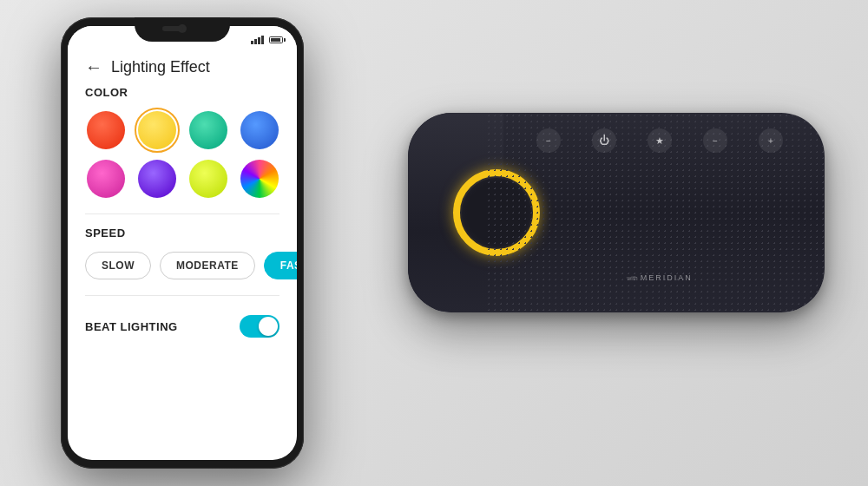 Image resolution: width=868 pixels, height=486 pixels. What do you see at coordinates (157, 130) in the screenshot?
I see `color-dot-yellow` at bounding box center [157, 130].